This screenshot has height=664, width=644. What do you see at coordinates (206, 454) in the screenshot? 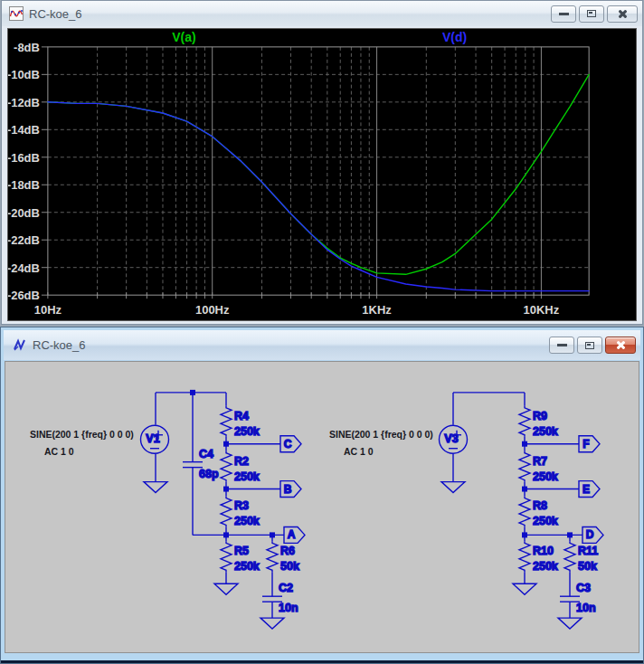
I see `capacitor-C4-label: C4` at bounding box center [206, 454].